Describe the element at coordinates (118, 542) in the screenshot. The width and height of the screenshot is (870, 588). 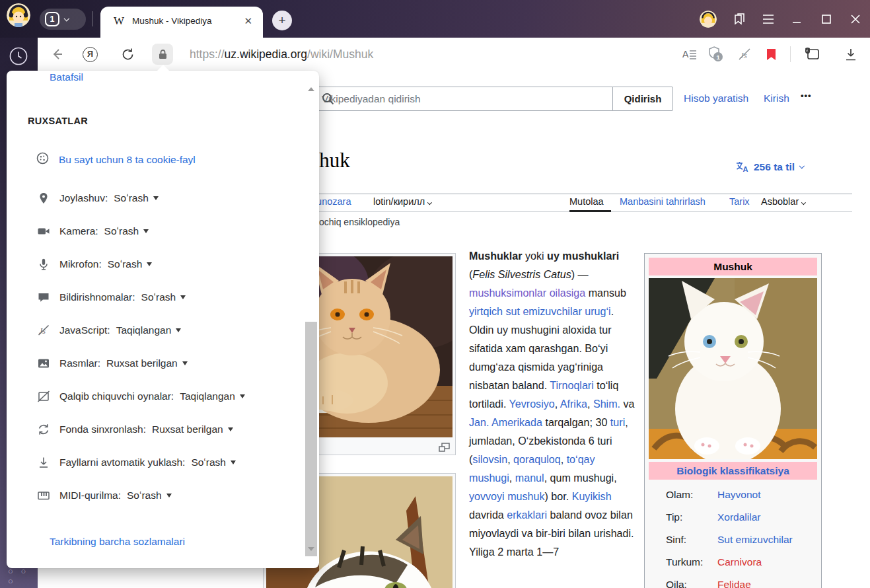
I see `all-content-settings-link: Tarkibning barcha sozlamalari` at that location.